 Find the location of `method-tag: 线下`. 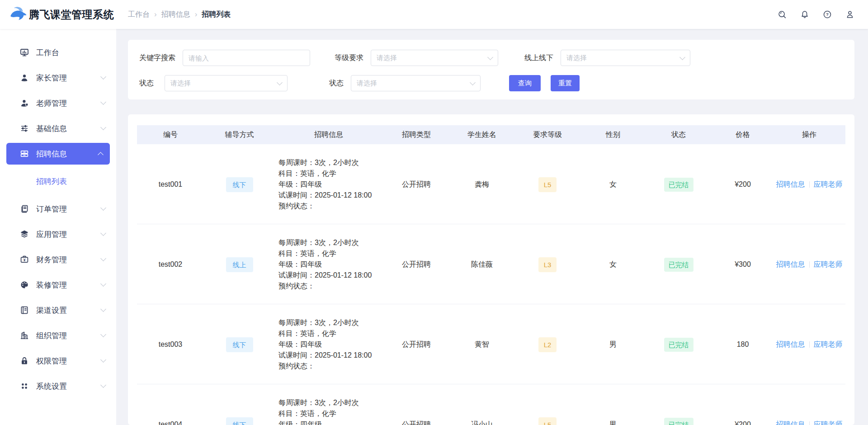

method-tag: 线下 is located at coordinates (240, 421).